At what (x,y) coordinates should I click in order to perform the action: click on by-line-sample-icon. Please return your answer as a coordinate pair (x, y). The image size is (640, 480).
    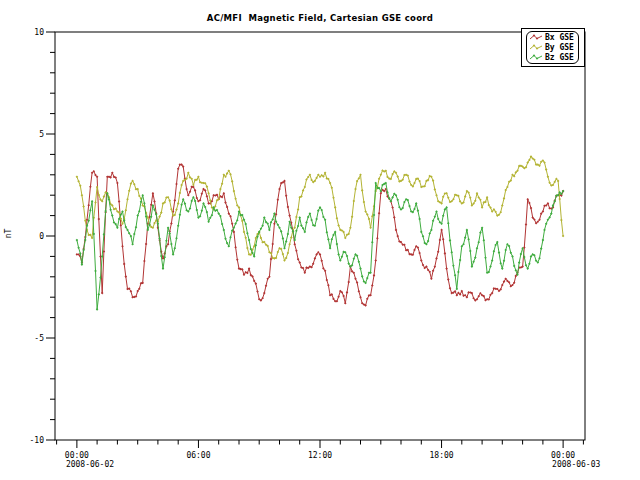
    Looking at the image, I should click on (536, 48).